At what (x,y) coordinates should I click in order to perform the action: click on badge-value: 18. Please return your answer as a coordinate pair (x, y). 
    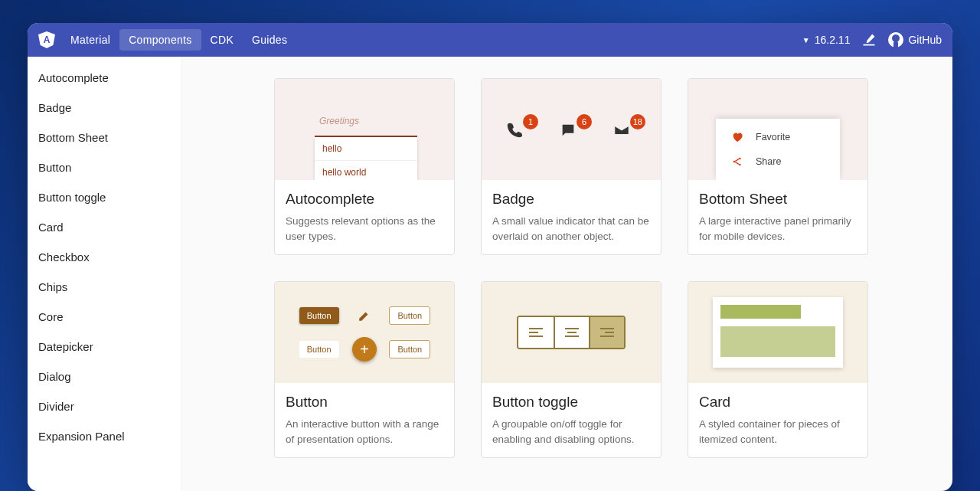
    Looking at the image, I should click on (638, 122).